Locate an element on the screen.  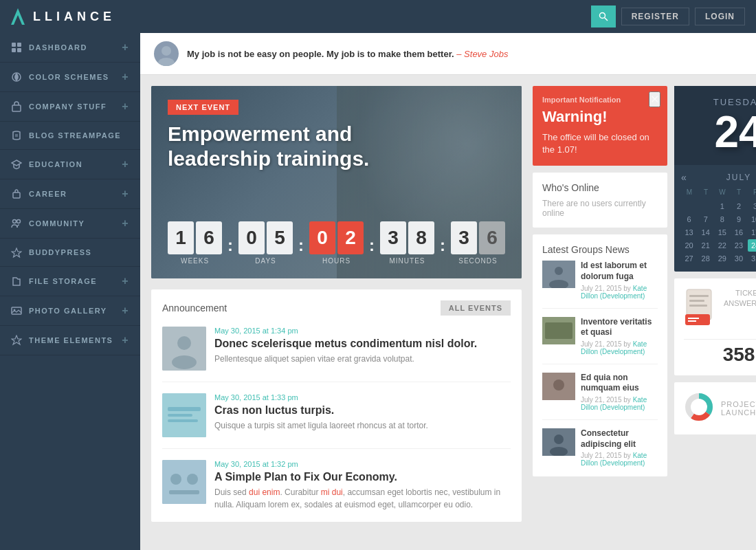
countdown-weeks-label: WEEKS is located at coordinates (195, 261).